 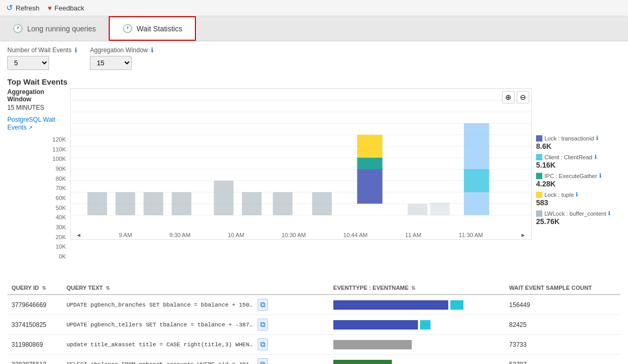 I want to click on info-icon-num: ℹ, so click(x=76, y=50).